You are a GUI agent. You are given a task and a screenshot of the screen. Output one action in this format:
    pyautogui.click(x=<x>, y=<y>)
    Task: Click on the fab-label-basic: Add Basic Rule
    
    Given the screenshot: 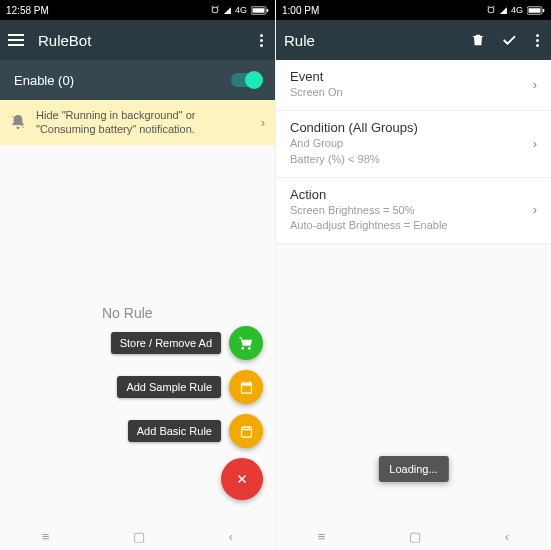 What is the action you would take?
    pyautogui.click(x=174, y=431)
    